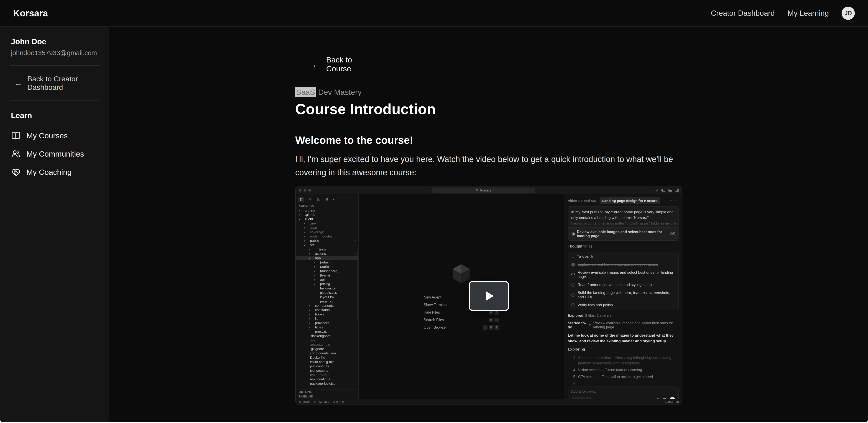 The width and height of the screenshot is (868, 423). Describe the element at coordinates (327, 314) in the screenshot. I see `file-tree-row: hooks` at that location.